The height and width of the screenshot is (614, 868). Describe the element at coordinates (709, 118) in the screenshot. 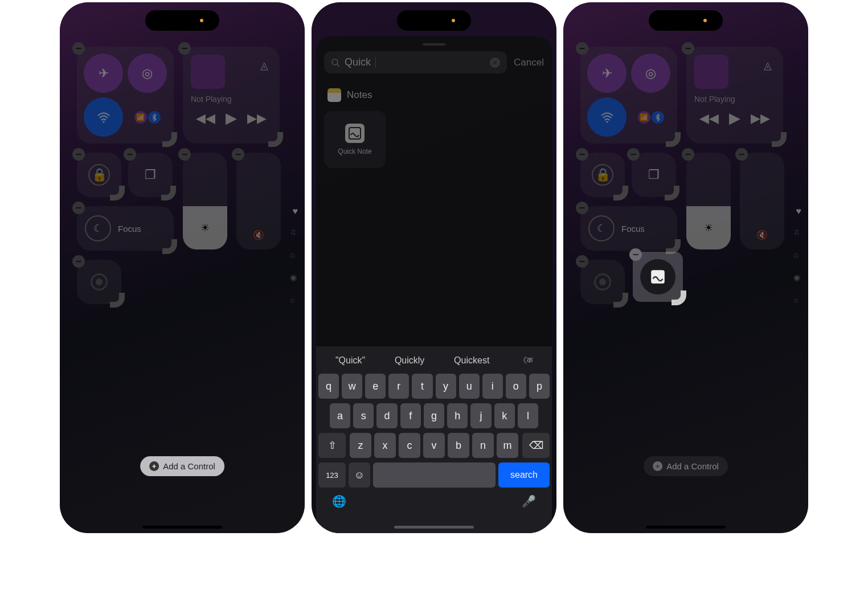

I see `rewind-icon: ◀◀` at that location.